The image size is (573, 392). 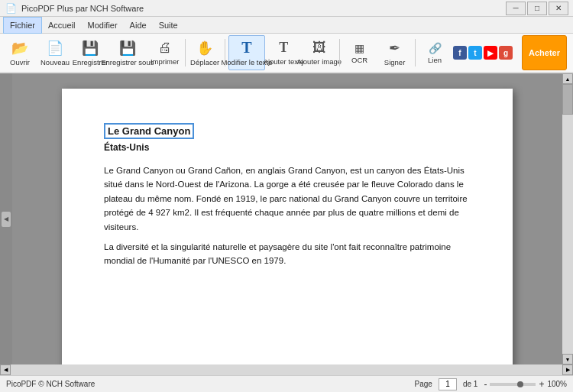 What do you see at coordinates (516, 8) in the screenshot?
I see `minimize-button: ─` at bounding box center [516, 8].